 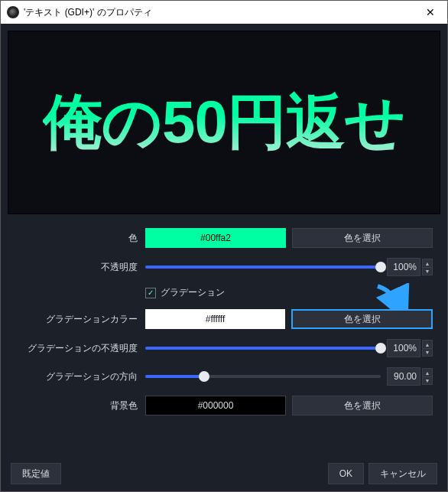 What do you see at coordinates (80, 406) in the screenshot?
I see `bgcolor-label: 背景色` at bounding box center [80, 406].